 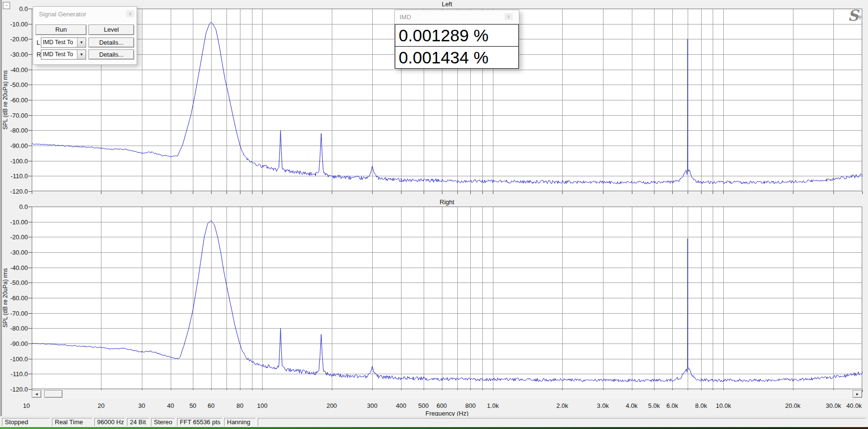 What do you see at coordinates (38, 42) in the screenshot?
I see `left-channel-label: L` at bounding box center [38, 42].